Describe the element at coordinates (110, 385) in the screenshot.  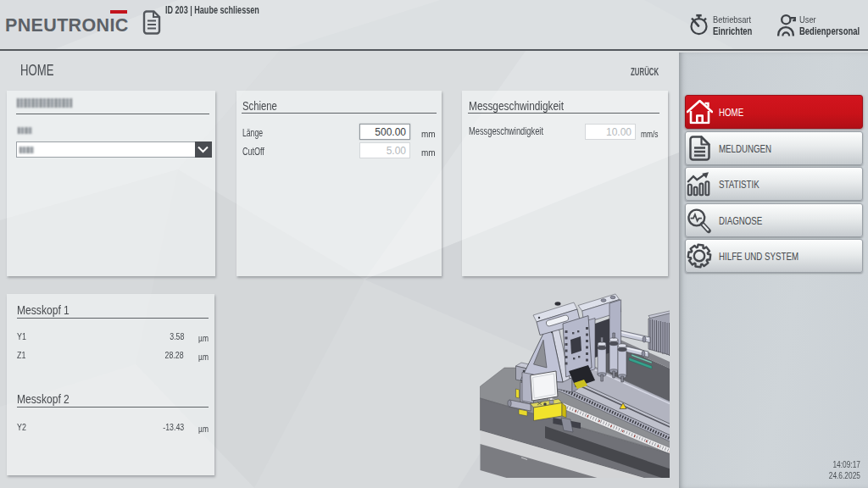
I see `panel-messkopf: Messkopf 1 Y1 3.58 µm Z1 28.28 µm Messko…` at that location.